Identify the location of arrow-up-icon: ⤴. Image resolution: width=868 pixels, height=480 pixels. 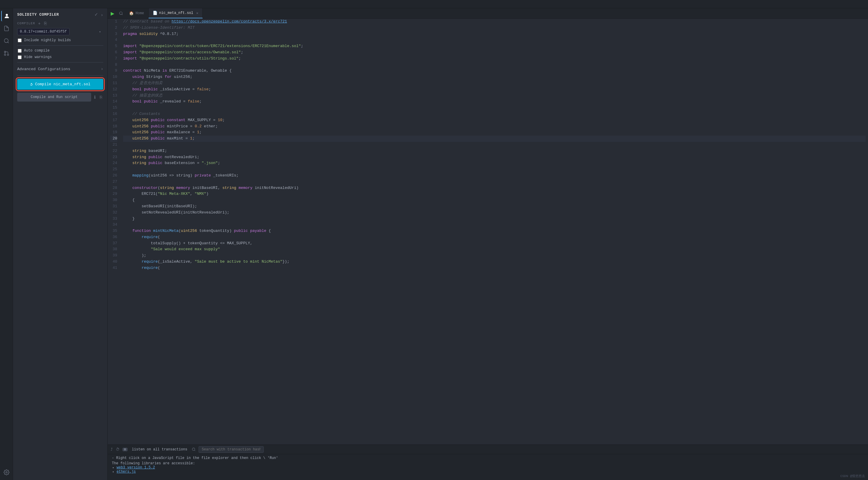
(112, 449).